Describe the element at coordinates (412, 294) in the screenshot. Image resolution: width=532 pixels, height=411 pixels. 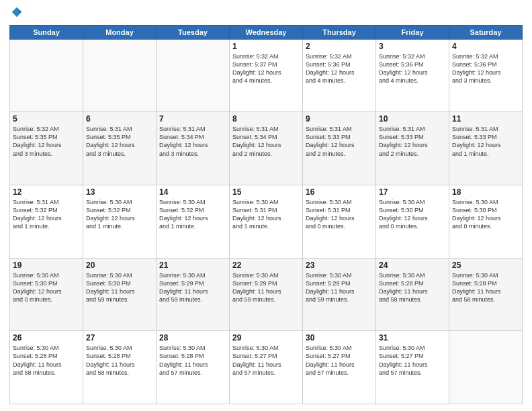
I see `calendar-cell: 24Sunrise: 5:30 AM Sunset: 5:28 PM Dayli…` at that location.